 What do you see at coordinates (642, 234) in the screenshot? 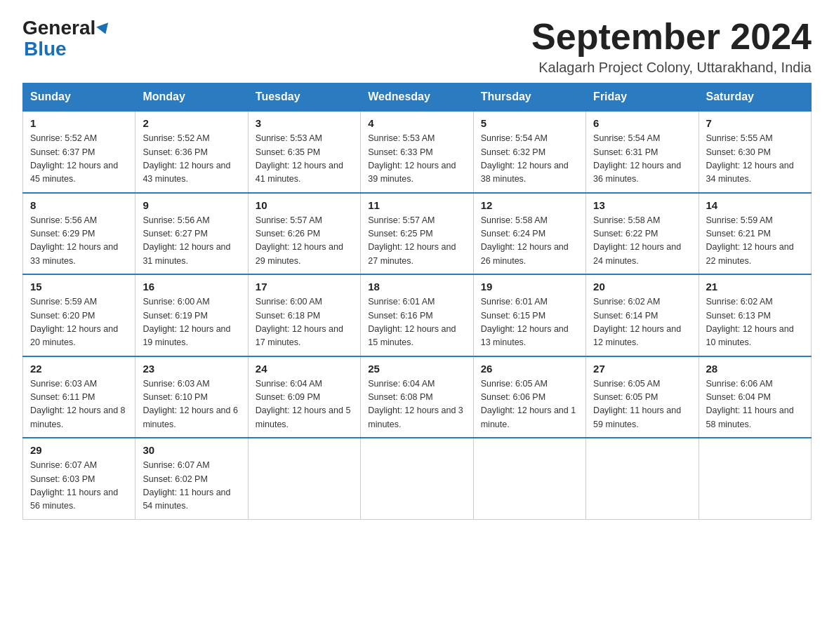
I see `calendar-cell: 13Sunrise: 5:58 AMSunset: 6:22 PMDayligh…` at bounding box center [642, 234].